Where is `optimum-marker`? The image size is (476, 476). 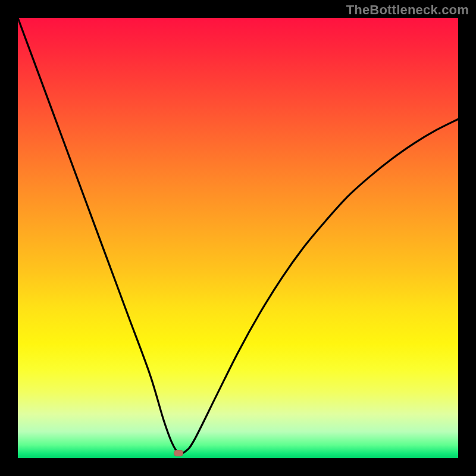
optimum-marker is located at coordinates (178, 453).